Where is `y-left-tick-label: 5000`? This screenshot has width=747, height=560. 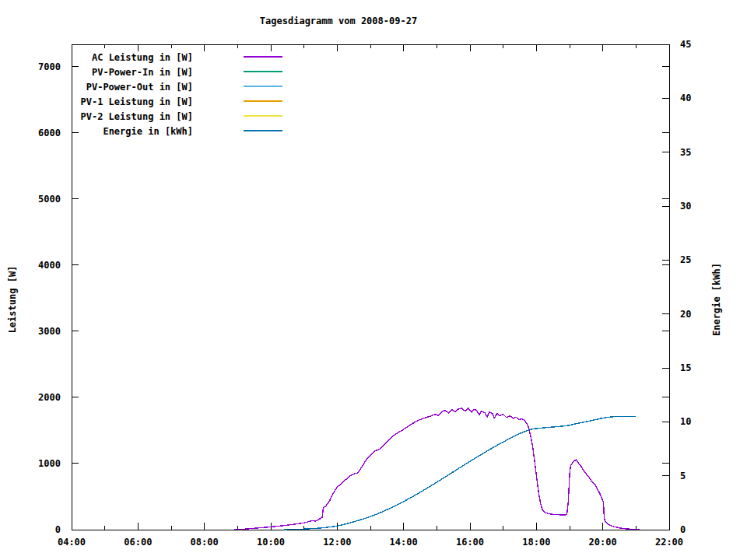 y-left-tick-label: 5000 is located at coordinates (30, 199).